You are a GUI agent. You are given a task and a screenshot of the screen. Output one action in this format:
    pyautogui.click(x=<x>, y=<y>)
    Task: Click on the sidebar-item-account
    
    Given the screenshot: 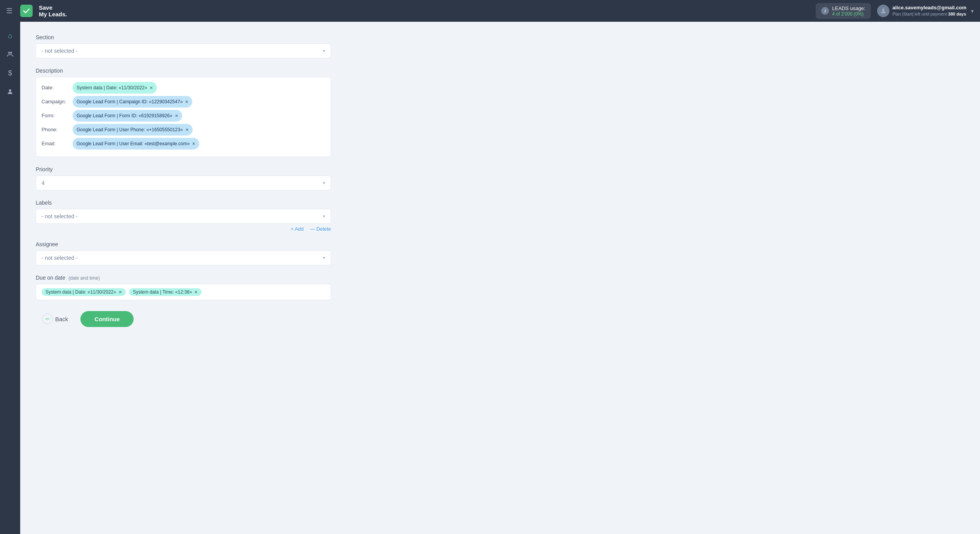 What is the action you would take?
    pyautogui.click(x=10, y=92)
    